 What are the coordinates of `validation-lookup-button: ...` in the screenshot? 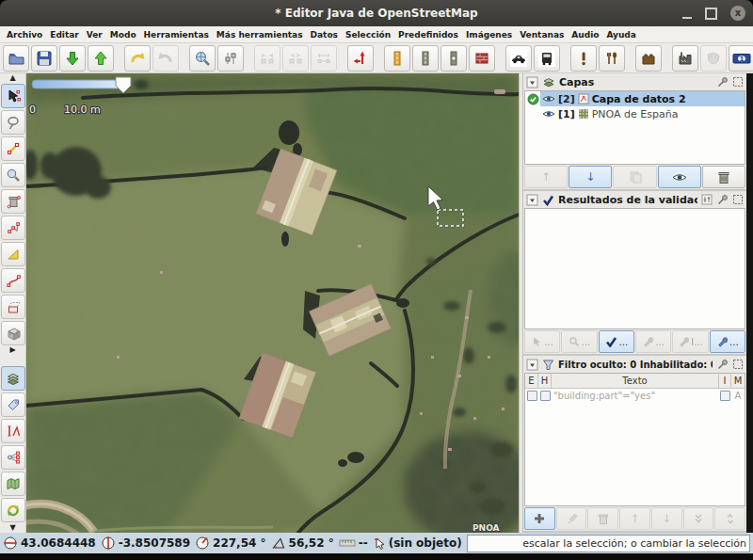 It's located at (579, 342).